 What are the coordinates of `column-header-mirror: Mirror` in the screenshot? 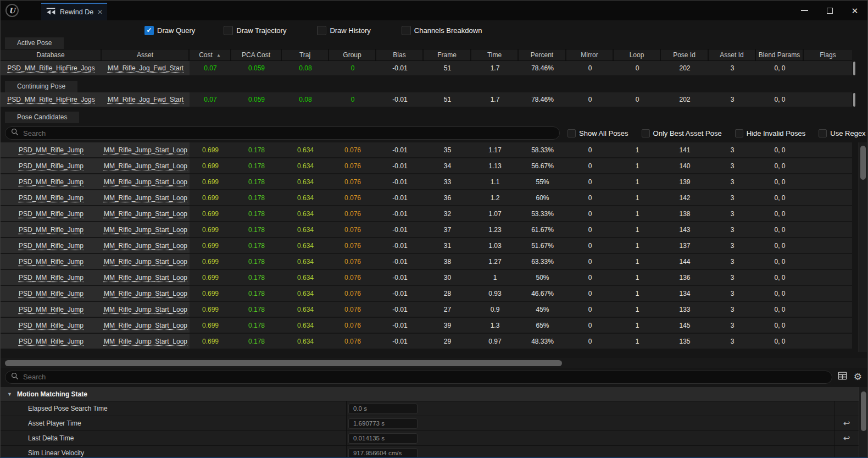 It's located at (590, 55).